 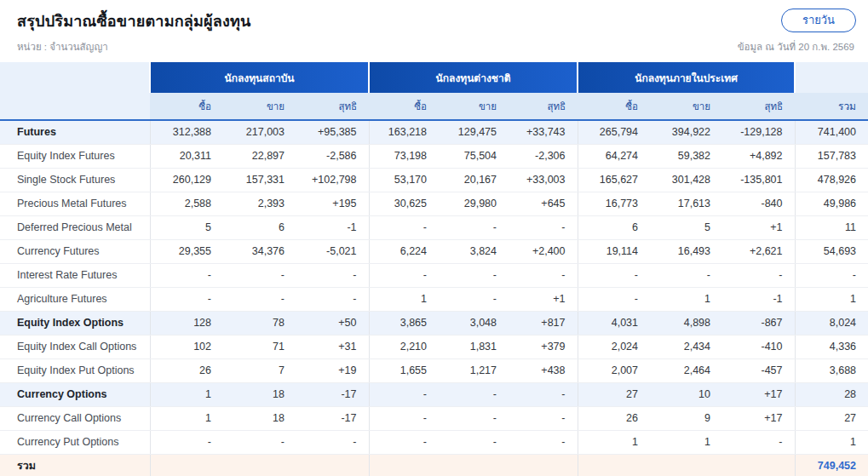 What do you see at coordinates (543, 180) in the screenshot?
I see `value-cell: +33,003` at bounding box center [543, 180].